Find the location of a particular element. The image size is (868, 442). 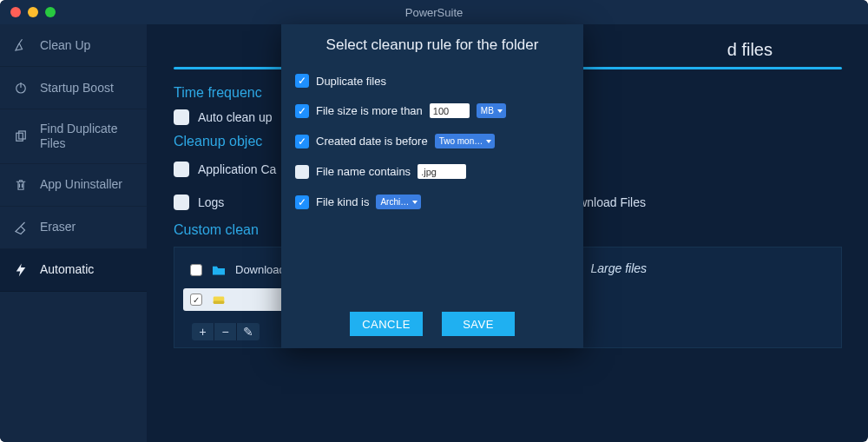

rule-name-contains-row: File name contains is located at coordinates (432, 172).